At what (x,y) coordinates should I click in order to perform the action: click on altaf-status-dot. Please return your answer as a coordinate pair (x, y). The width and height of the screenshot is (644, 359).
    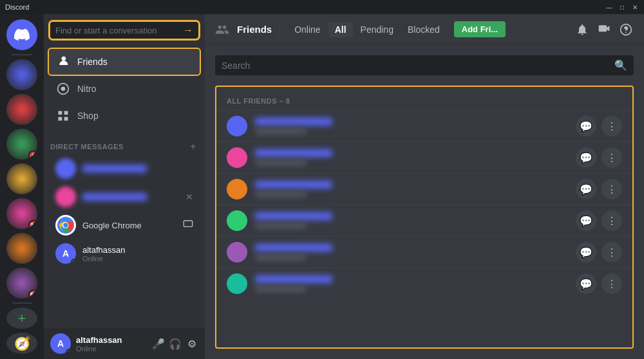
    Looking at the image, I should click on (73, 261).